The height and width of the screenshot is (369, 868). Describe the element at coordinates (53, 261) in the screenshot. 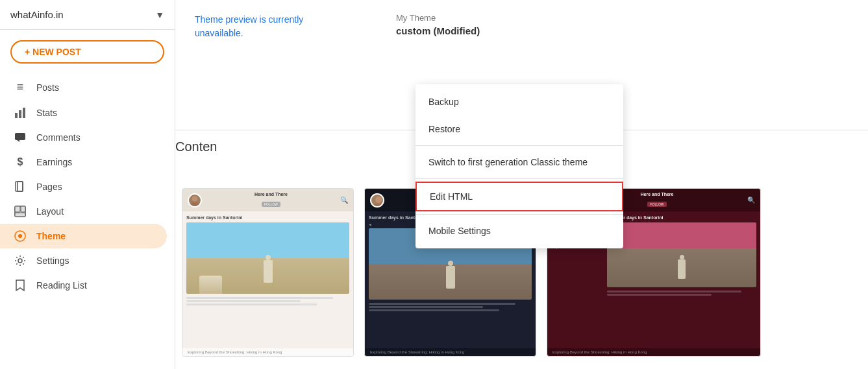

I see `settings-label: Settings` at that location.